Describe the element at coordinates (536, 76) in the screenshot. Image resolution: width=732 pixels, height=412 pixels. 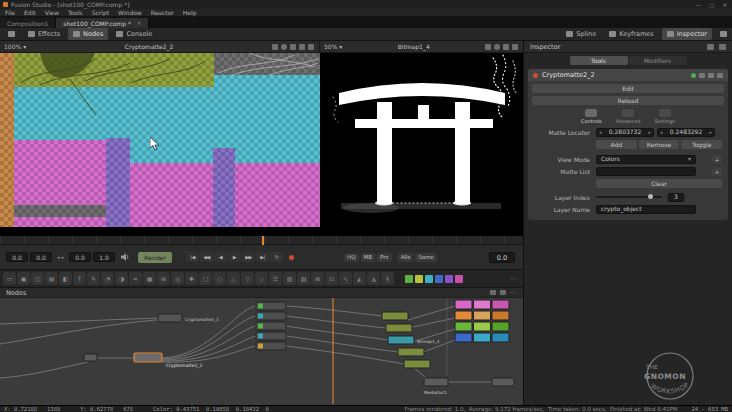
I see `node-color-dot-icon` at that location.